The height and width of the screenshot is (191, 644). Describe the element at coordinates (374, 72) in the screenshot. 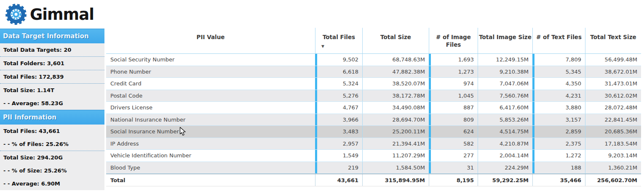

I see `table-row: Phone Number6,61847,882.38M1,2739,210.38…` at that location.